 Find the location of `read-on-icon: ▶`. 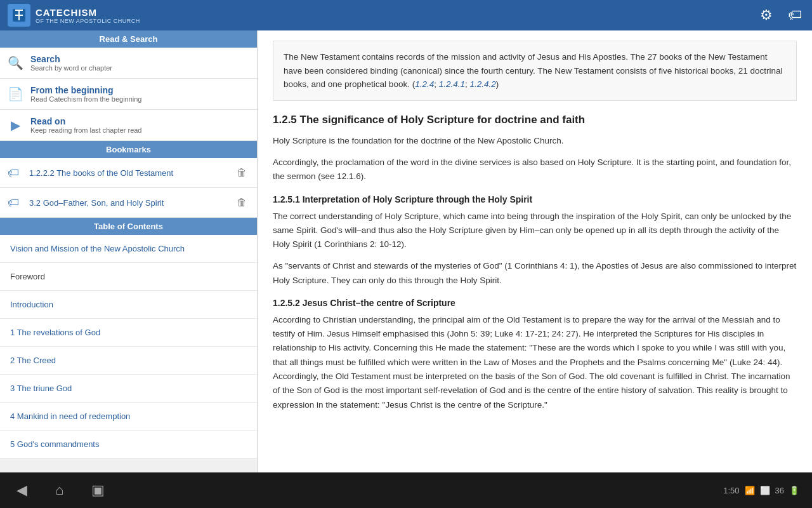

read-on-icon: ▶ is located at coordinates (15, 125).